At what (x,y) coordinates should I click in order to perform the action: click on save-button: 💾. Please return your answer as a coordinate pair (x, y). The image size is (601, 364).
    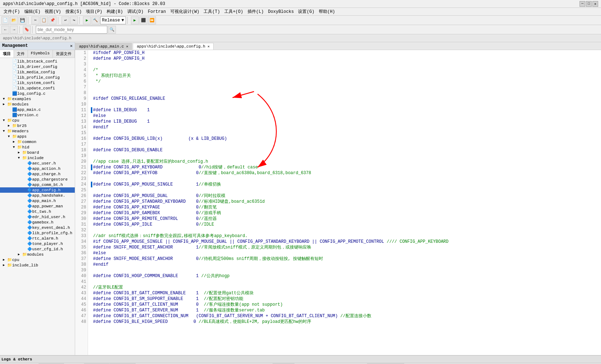
    Looking at the image, I should click on (23, 20).